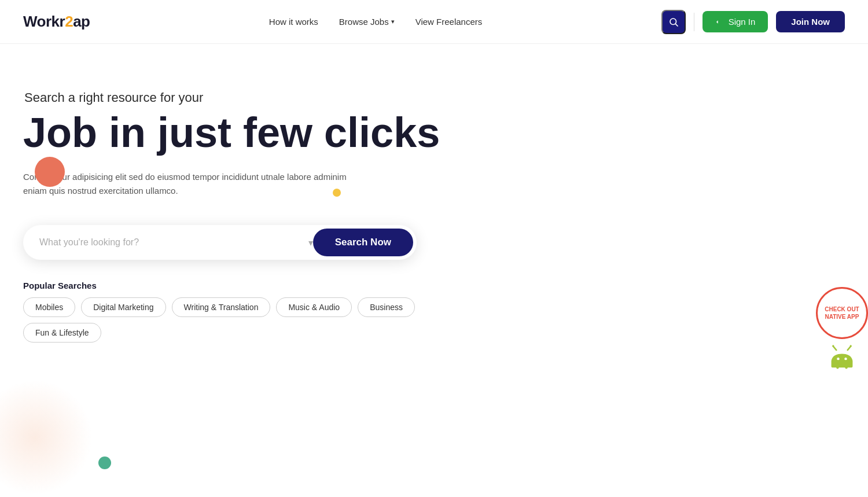 The image size is (868, 497). Describe the element at coordinates (434, 133) in the screenshot. I see `hero-title: Job in just few clicks` at that location.